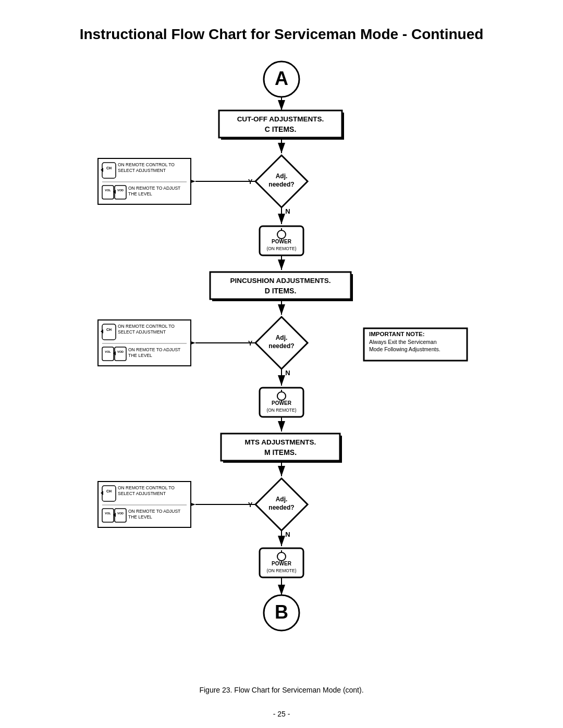  I want to click on page-number: - 25 -, so click(282, 714).